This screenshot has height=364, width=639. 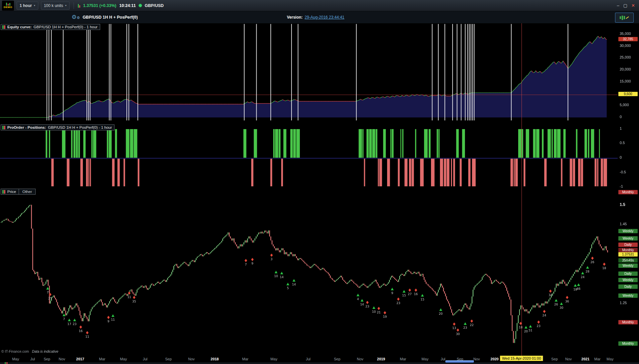 I want to click on last-price: 1.37531 (+0.33%), so click(x=100, y=6).